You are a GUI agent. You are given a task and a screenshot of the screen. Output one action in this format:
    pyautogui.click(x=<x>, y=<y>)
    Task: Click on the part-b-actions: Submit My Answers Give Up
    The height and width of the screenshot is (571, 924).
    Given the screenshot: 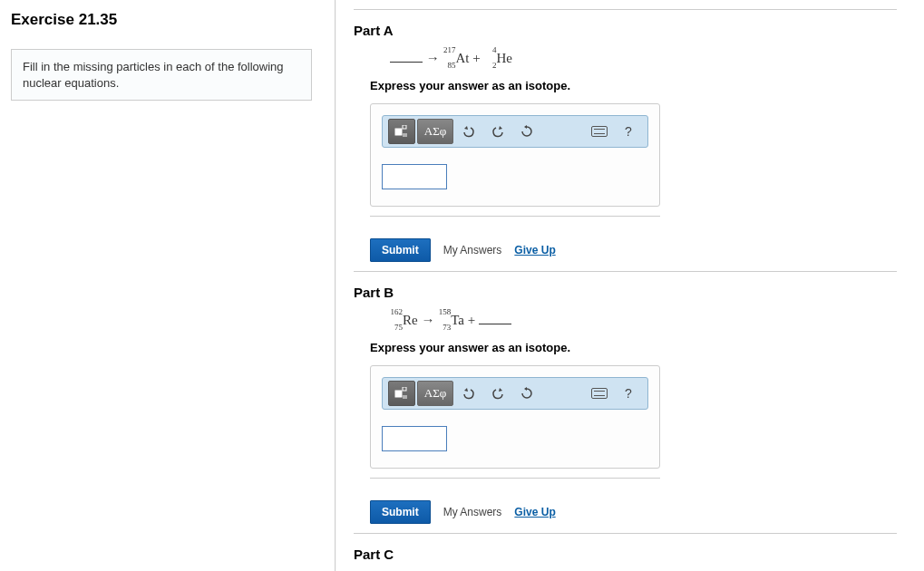 What is the action you would take?
    pyautogui.click(x=633, y=508)
    